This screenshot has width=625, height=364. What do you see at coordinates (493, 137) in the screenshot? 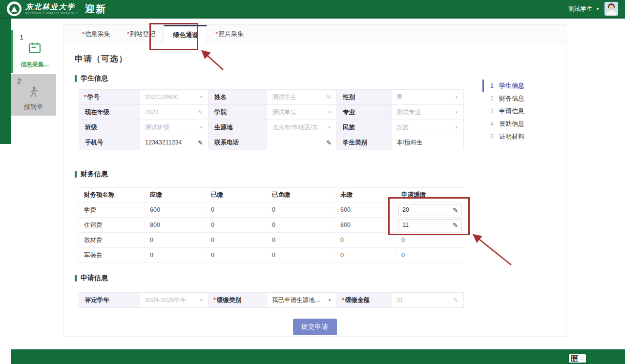
I see `nav-number: 5` at bounding box center [493, 137].